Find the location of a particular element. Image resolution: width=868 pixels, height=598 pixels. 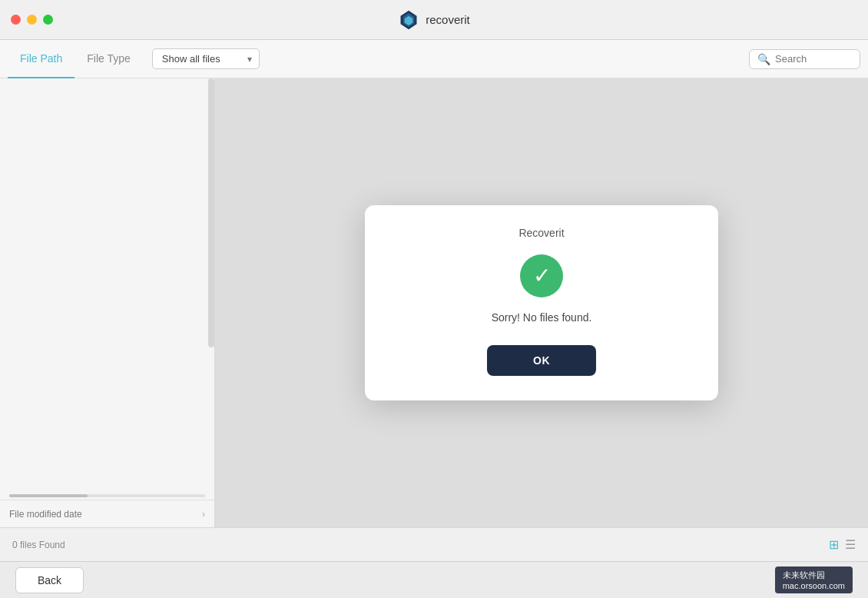

sidebar-footer: File modified date › is located at coordinates (108, 513).